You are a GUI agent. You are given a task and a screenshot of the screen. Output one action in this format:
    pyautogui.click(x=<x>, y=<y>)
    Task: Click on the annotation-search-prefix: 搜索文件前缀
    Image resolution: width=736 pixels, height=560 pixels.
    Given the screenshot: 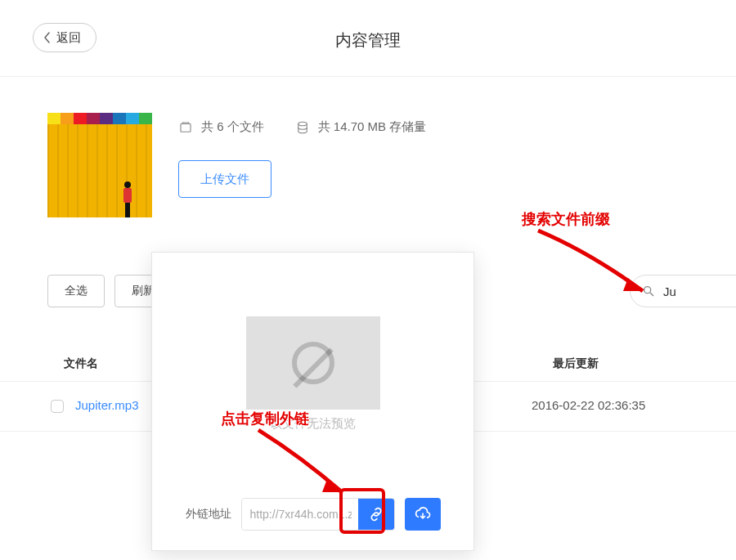 What is the action you would take?
    pyautogui.click(x=566, y=219)
    